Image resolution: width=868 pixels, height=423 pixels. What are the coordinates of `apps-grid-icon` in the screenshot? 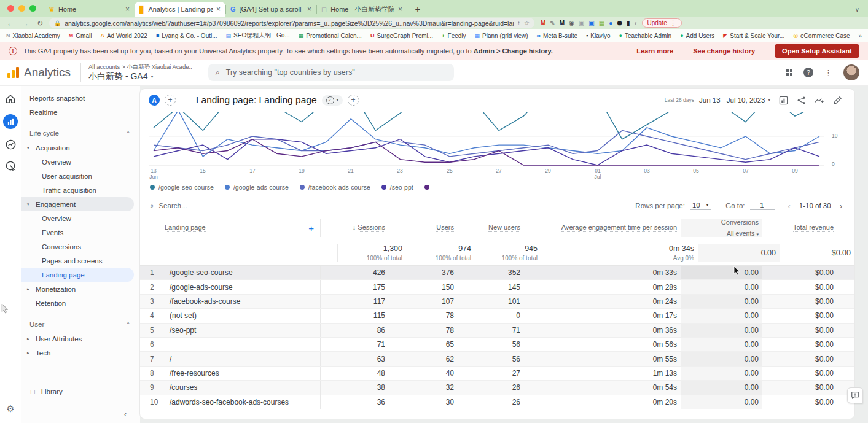 It's located at (789, 72).